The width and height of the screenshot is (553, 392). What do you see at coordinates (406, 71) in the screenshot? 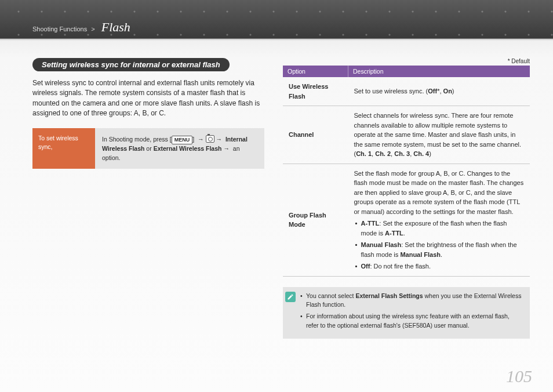
I see `table-header-row: Option Description` at bounding box center [406, 71].